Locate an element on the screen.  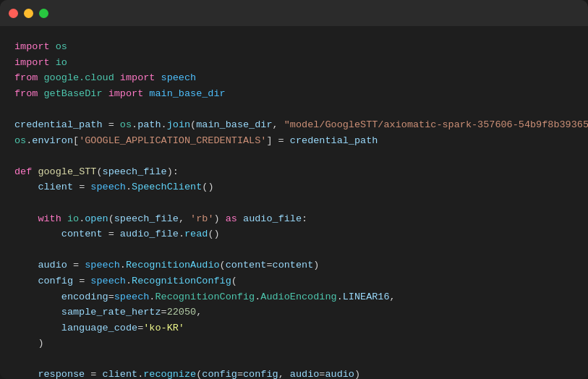
code-line-18: sample_rate_hertz=22050, is located at coordinates (294, 312).